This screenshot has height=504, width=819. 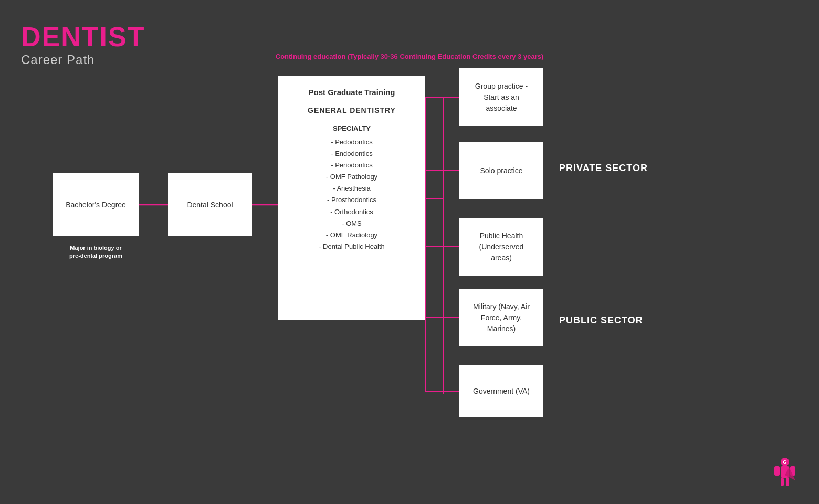 I want to click on bachelors-degree-box: Bachelor's Degree, so click(x=96, y=205).